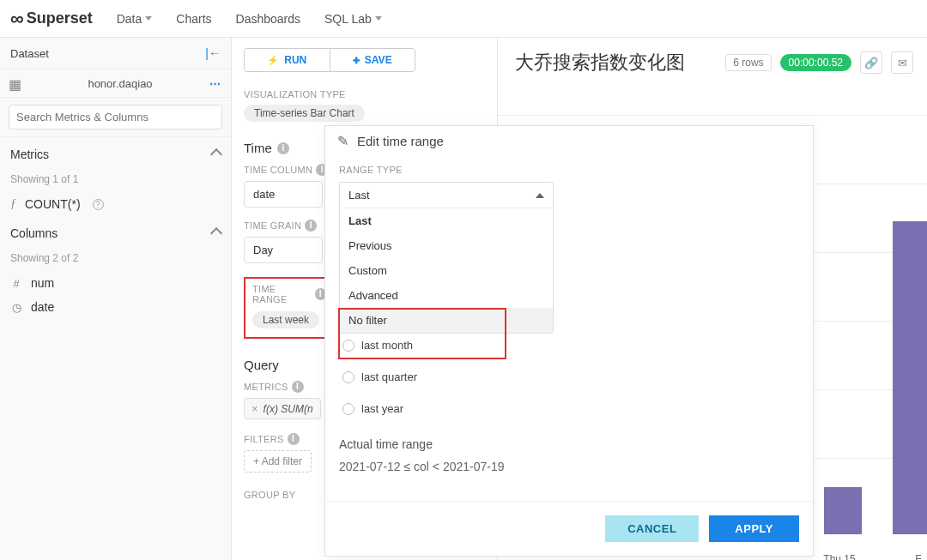 Image resolution: width=927 pixels, height=560 pixels. Describe the element at coordinates (216, 84) in the screenshot. I see `more-icon: ⋯` at that location.